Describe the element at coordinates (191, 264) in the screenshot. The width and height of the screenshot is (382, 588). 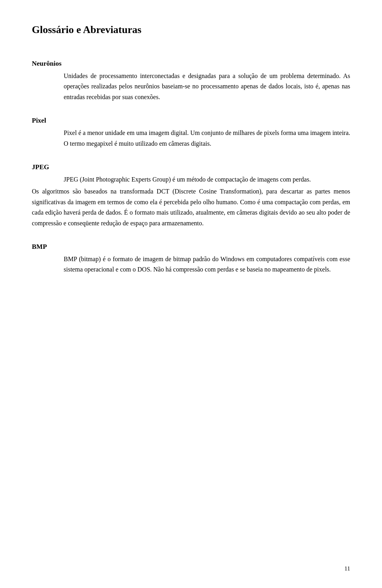
I see `bmp-desc-indented: BMP (bitmap) é o formato de imagem de bi…` at that location.